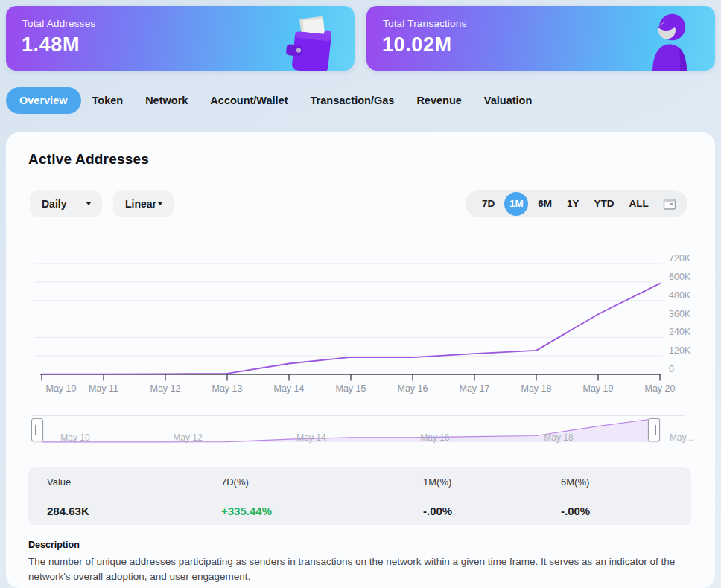 Image resolution: width=721 pixels, height=588 pixels. What do you see at coordinates (670, 204) in the screenshot?
I see `calendar-icon` at bounding box center [670, 204].